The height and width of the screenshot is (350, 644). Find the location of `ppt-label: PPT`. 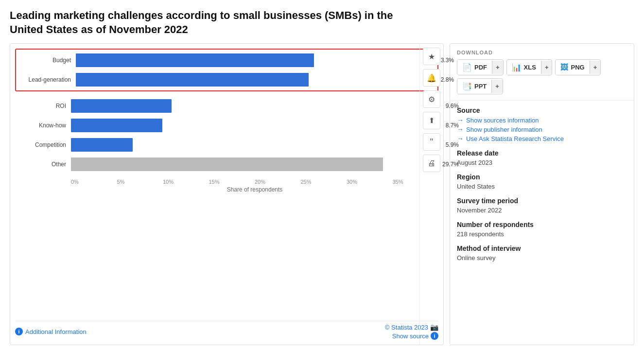

ppt-label: PPT is located at coordinates (480, 87).